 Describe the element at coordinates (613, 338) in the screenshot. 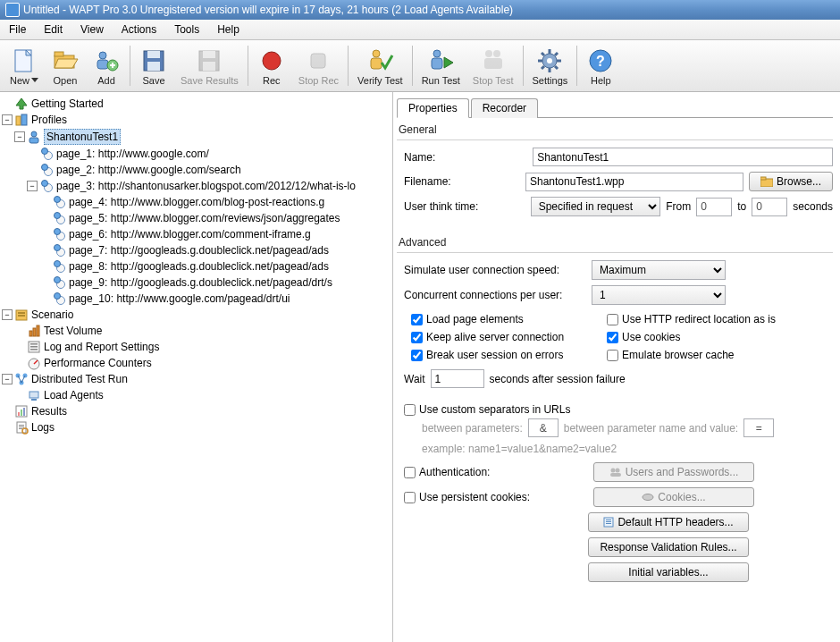

I see `use-cookies-checkbox` at that location.